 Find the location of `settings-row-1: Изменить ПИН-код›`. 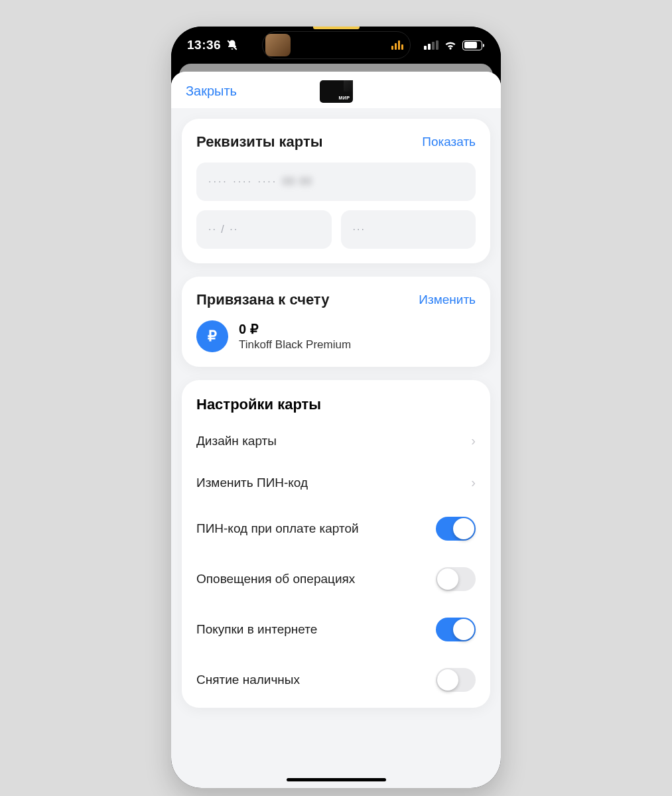

settings-row-1: Изменить ПИН-код› is located at coordinates (336, 483).